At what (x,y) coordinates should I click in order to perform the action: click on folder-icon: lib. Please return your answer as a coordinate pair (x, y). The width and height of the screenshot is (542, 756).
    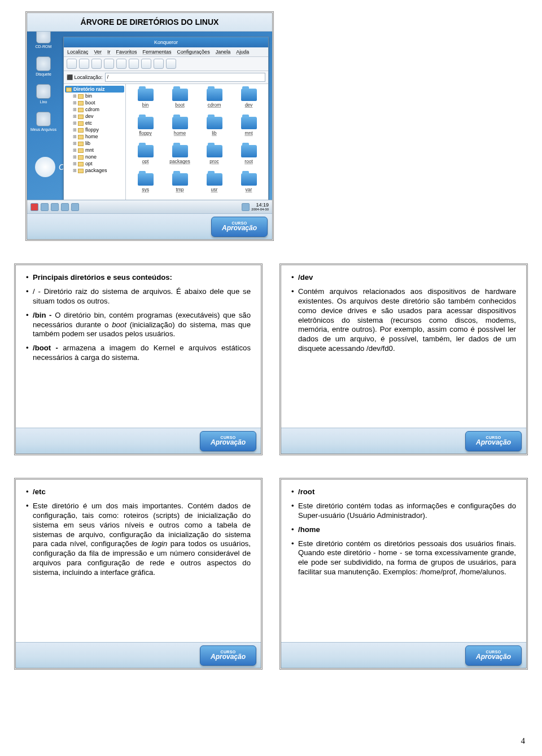
    Looking at the image, I should click on (215, 129).